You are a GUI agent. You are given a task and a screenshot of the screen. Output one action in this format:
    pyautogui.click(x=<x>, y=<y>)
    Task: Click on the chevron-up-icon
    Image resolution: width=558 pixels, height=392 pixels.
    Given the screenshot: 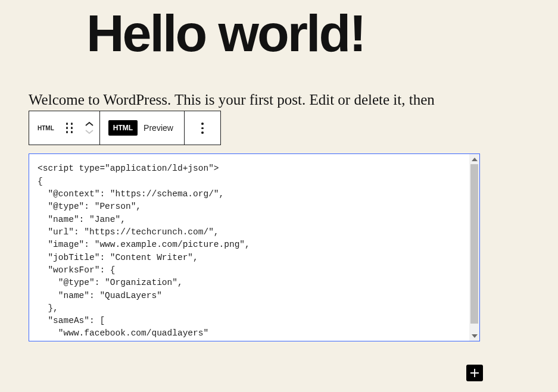 What is the action you would take?
    pyautogui.click(x=89, y=124)
    